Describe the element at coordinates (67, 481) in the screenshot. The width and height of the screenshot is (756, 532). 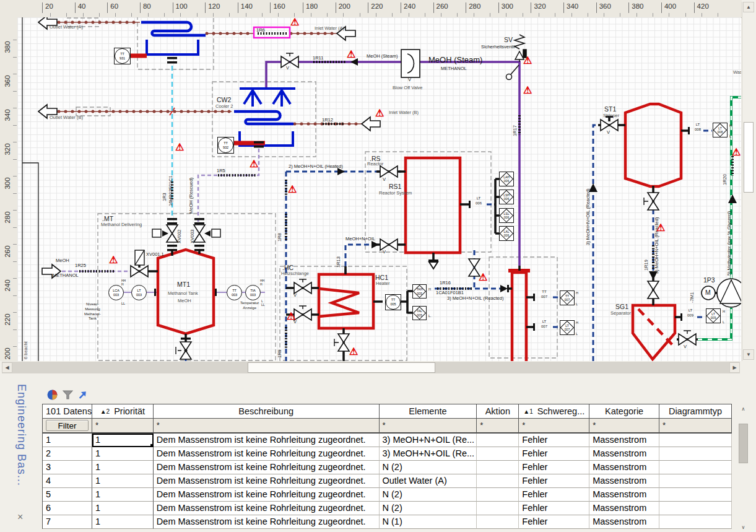
I see `table-cell: 4` at that location.